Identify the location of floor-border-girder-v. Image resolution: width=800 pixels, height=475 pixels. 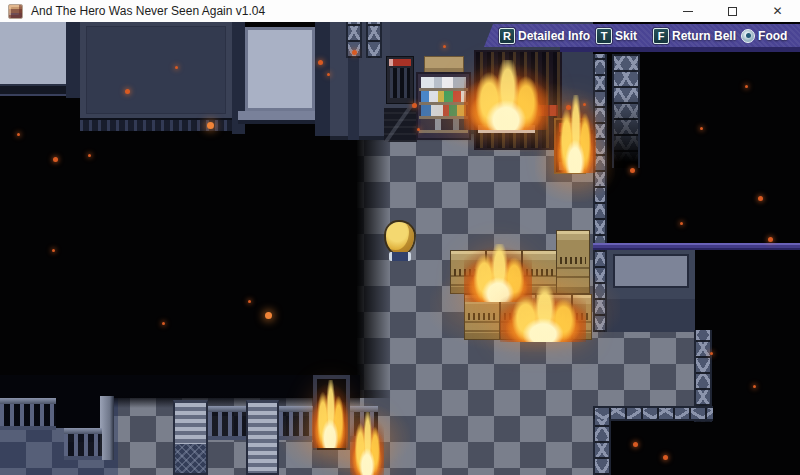
(602, 447).